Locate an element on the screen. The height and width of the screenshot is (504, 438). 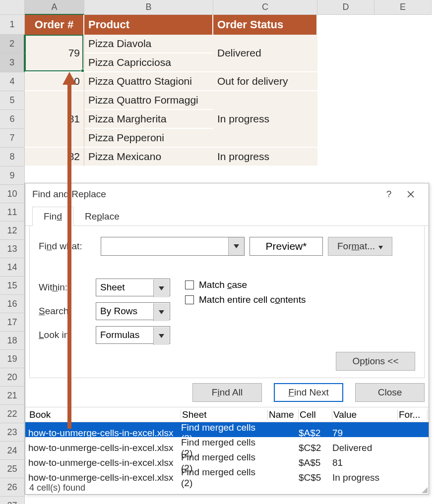
help-button: ? is located at coordinates (389, 194).